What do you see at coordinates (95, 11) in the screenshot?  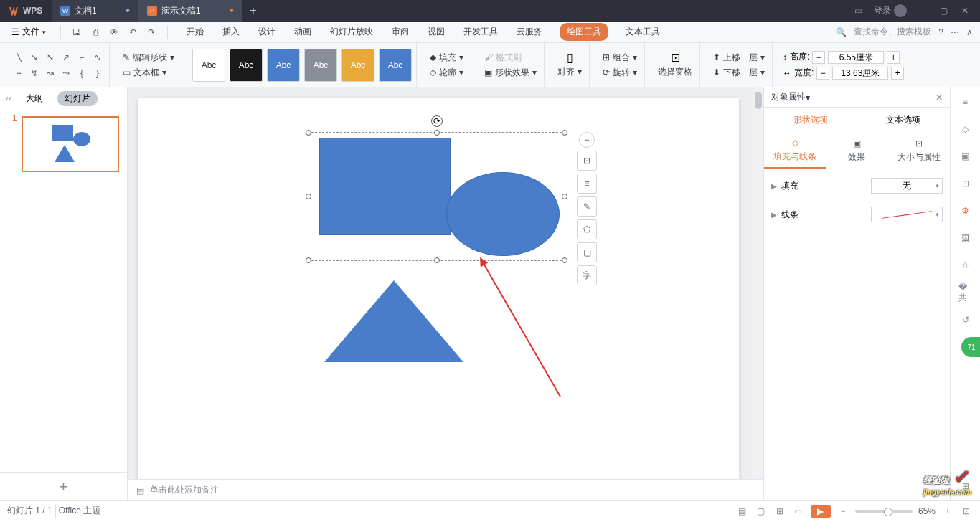 I see `tab-doc1: W 文档1 •` at bounding box center [95, 11].